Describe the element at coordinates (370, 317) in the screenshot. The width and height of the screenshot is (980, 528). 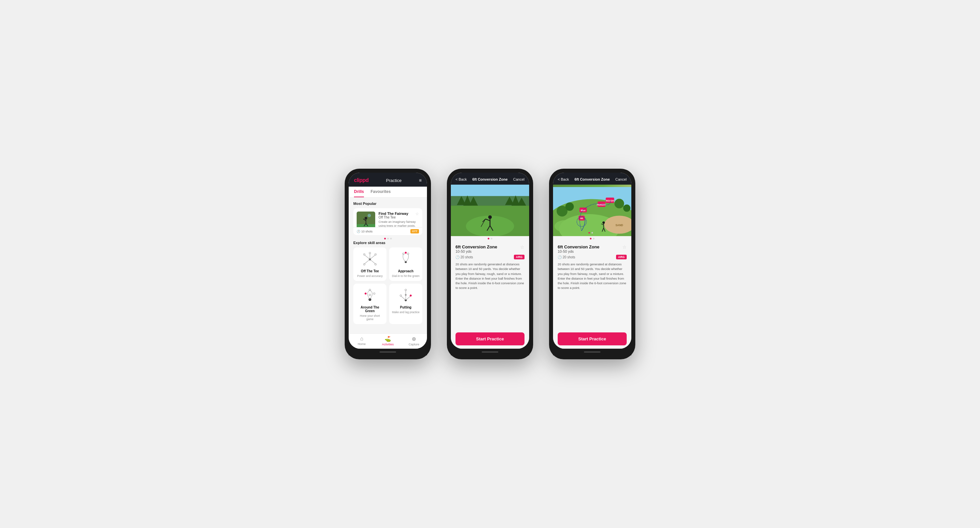
I see `atg-desc: Hone your short game` at that location.